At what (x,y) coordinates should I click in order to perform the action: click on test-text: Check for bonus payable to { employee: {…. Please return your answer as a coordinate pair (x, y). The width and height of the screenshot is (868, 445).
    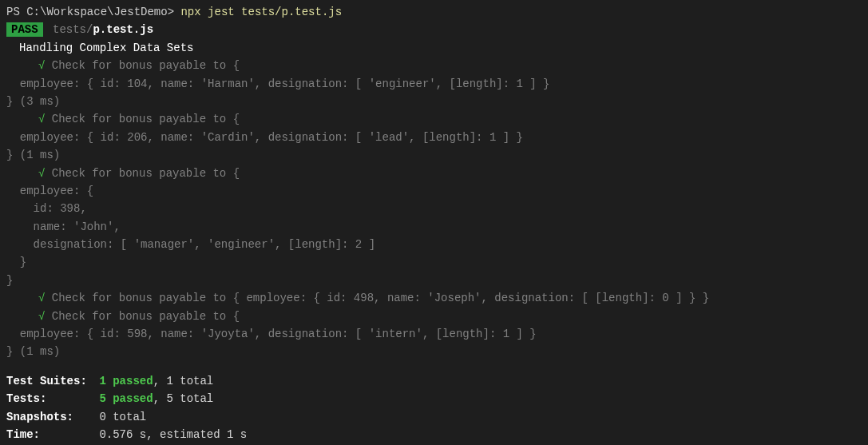
    Looking at the image, I should click on (377, 298).